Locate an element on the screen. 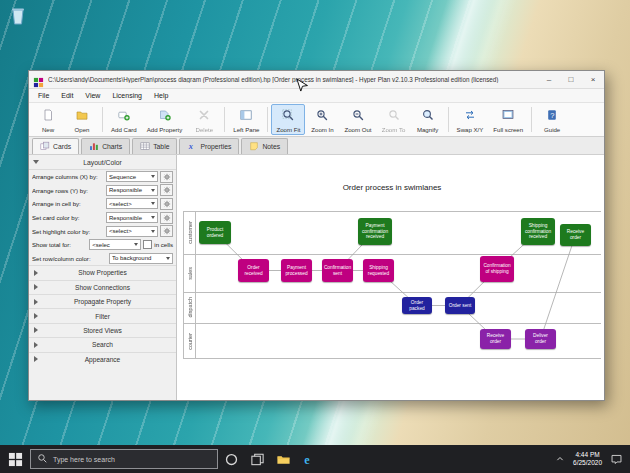  toolbar-magnify-button: Magnify is located at coordinates (428, 120).